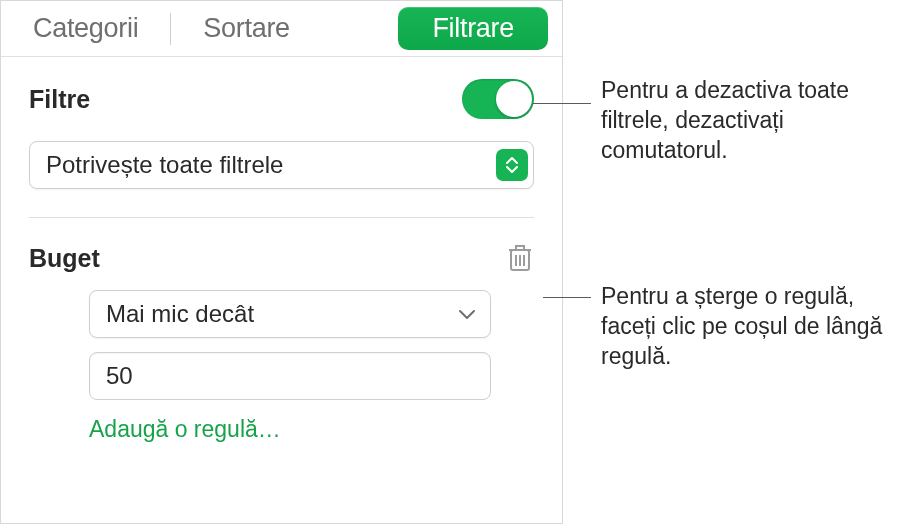  Describe the element at coordinates (473, 28) in the screenshot. I see `tab-filter: Filtrare` at that location.